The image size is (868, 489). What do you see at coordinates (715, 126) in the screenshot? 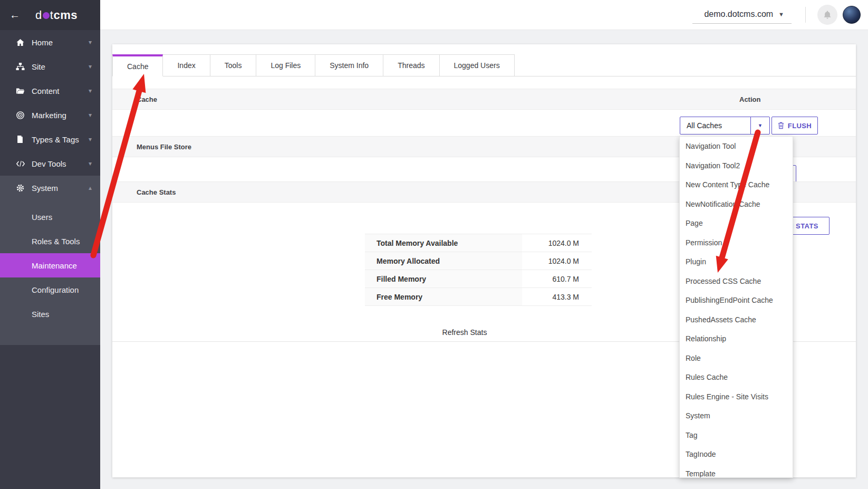
I see `cache-select-value: All Caches` at bounding box center [715, 126].